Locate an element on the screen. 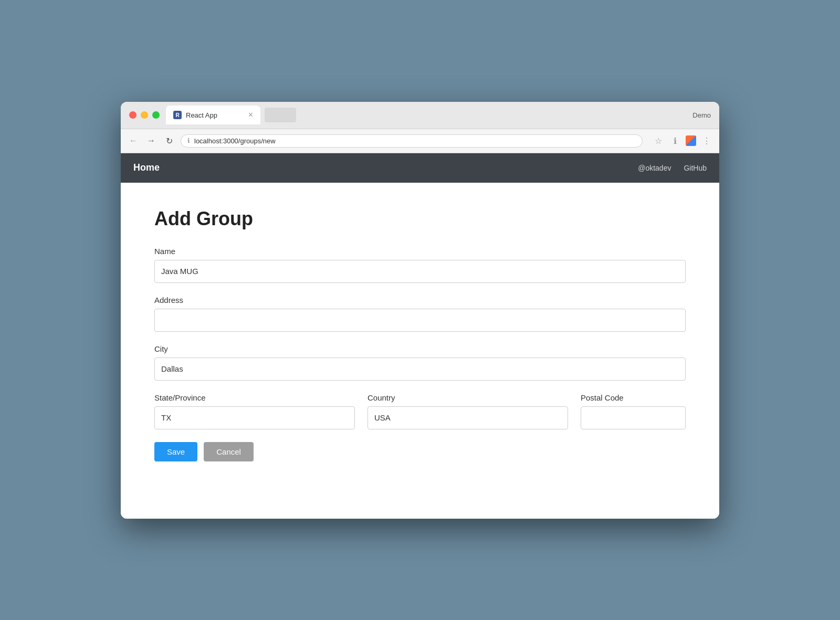 This screenshot has height=620, width=840. forward-button: → is located at coordinates (151, 141).